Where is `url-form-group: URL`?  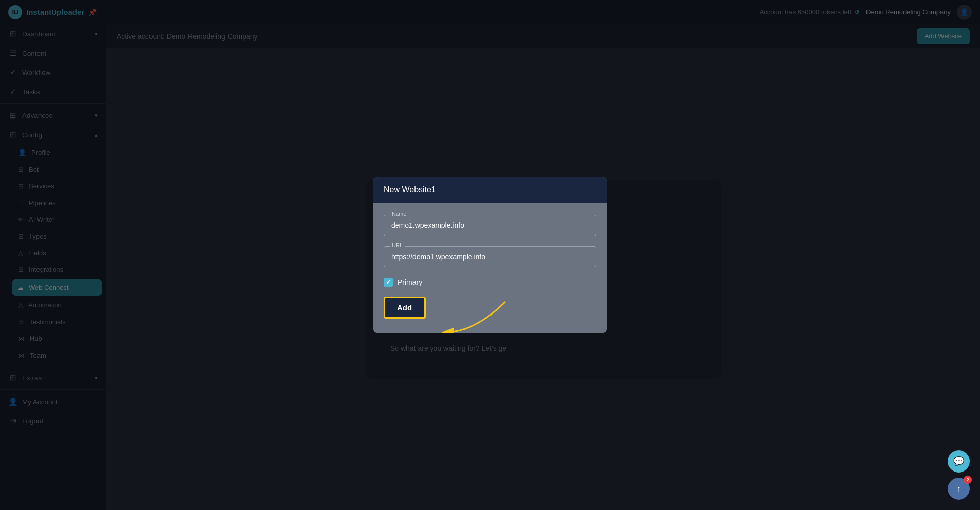 url-form-group: URL is located at coordinates (490, 257).